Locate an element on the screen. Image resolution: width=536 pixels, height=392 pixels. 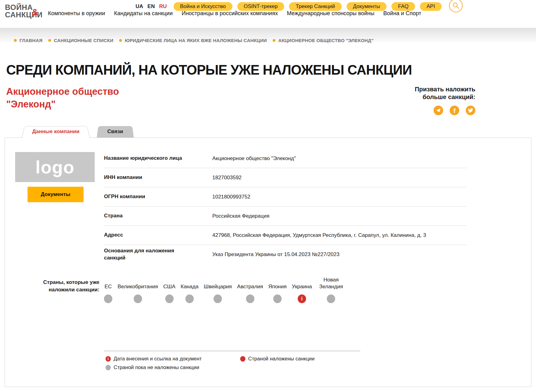
telegram-icon is located at coordinates (438, 110).